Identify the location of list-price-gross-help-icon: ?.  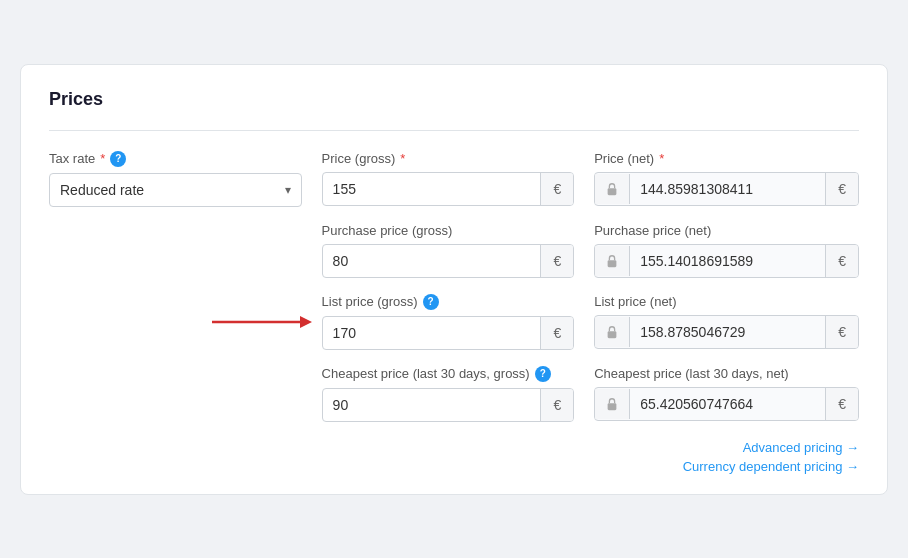
(431, 302).